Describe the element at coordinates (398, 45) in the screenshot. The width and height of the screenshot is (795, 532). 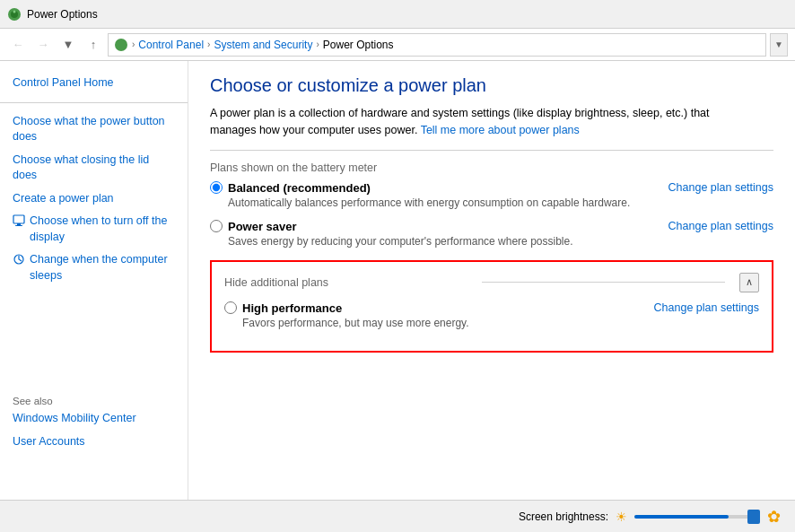
I see `address-bar: ← → ▼ ↑ › Control Panel › System and Sec…` at that location.